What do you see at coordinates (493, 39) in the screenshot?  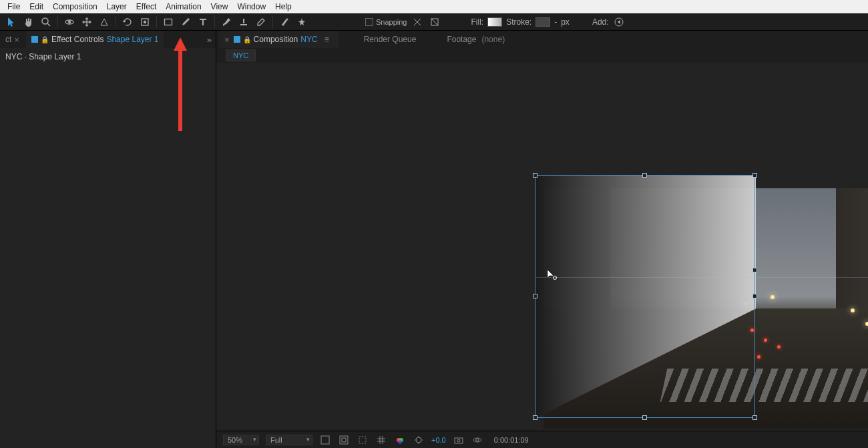 I see `footage-value: (none)` at bounding box center [493, 39].